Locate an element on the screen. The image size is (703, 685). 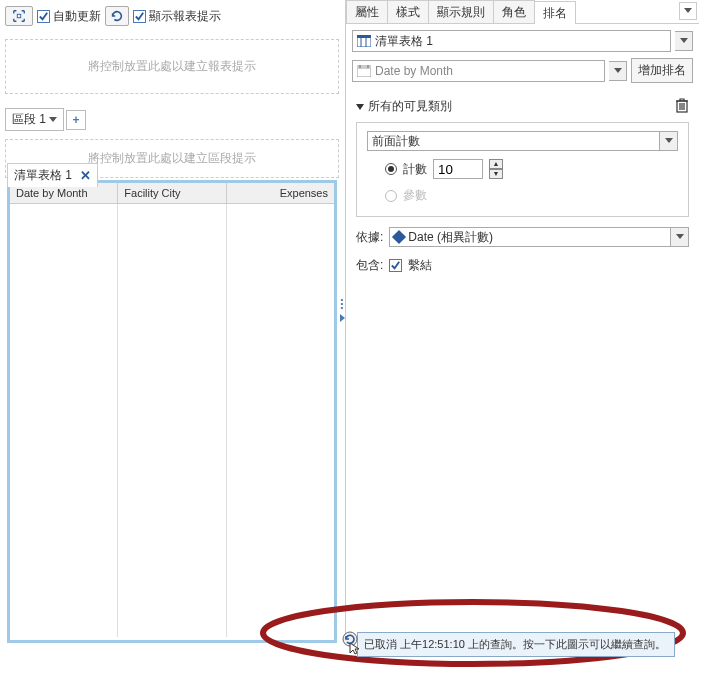
calendar-icon is located at coordinates (364, 71).